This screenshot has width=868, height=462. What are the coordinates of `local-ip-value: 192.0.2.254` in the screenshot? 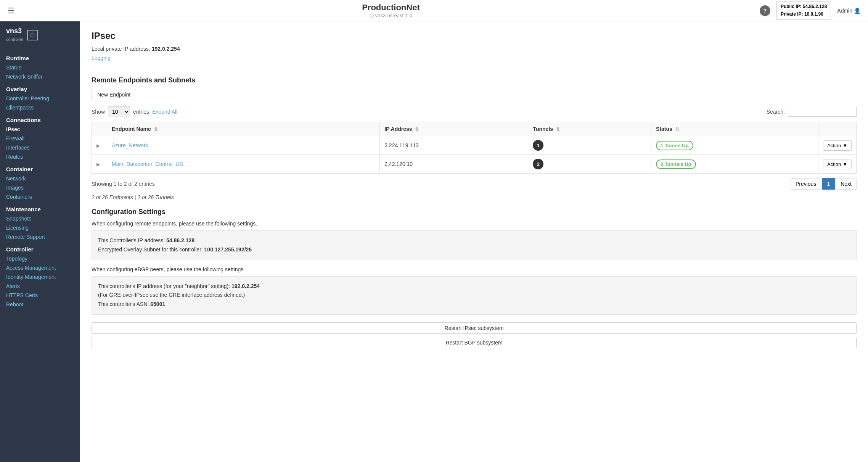 It's located at (166, 49).